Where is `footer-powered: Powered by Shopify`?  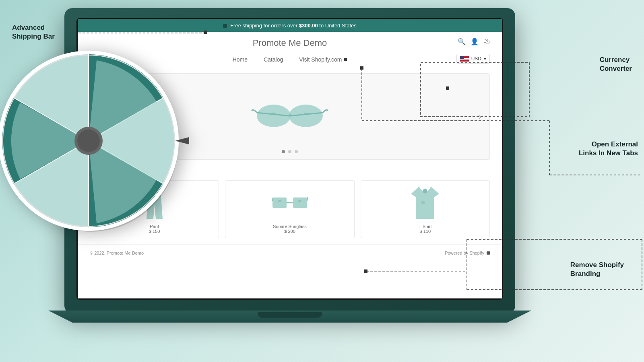
footer-powered: Powered by Shopify is located at coordinates (464, 253).